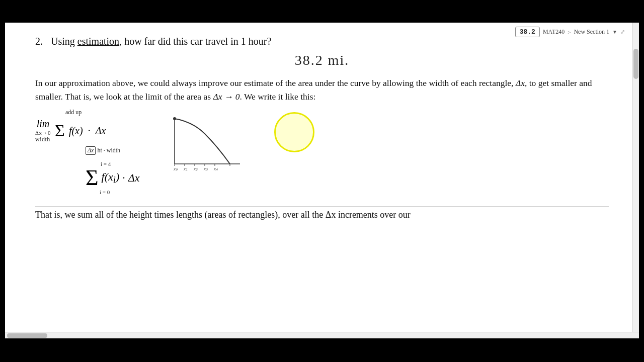 The height and width of the screenshot is (362, 644). Describe the element at coordinates (322, 11) in the screenshot. I see `top-bar` at that location.